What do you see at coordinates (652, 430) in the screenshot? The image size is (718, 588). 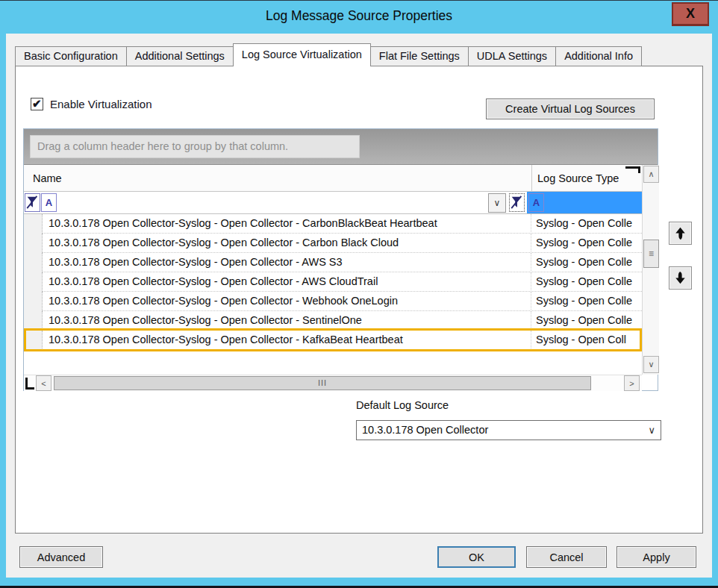 I see `chevron-down-icon: ∨` at bounding box center [652, 430].